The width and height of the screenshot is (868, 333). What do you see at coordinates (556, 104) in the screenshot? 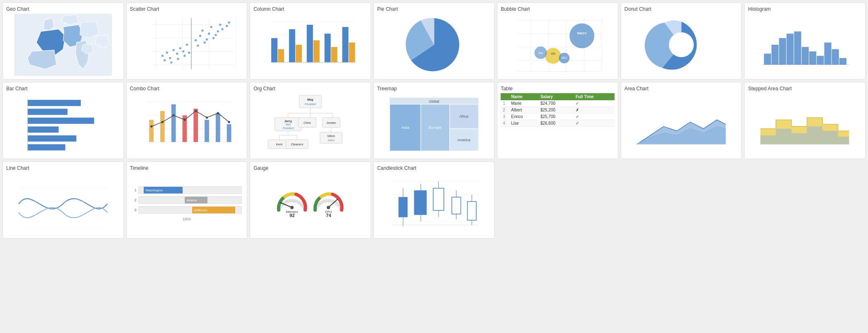
I see `cell-salary: $24,700` at bounding box center [556, 104].